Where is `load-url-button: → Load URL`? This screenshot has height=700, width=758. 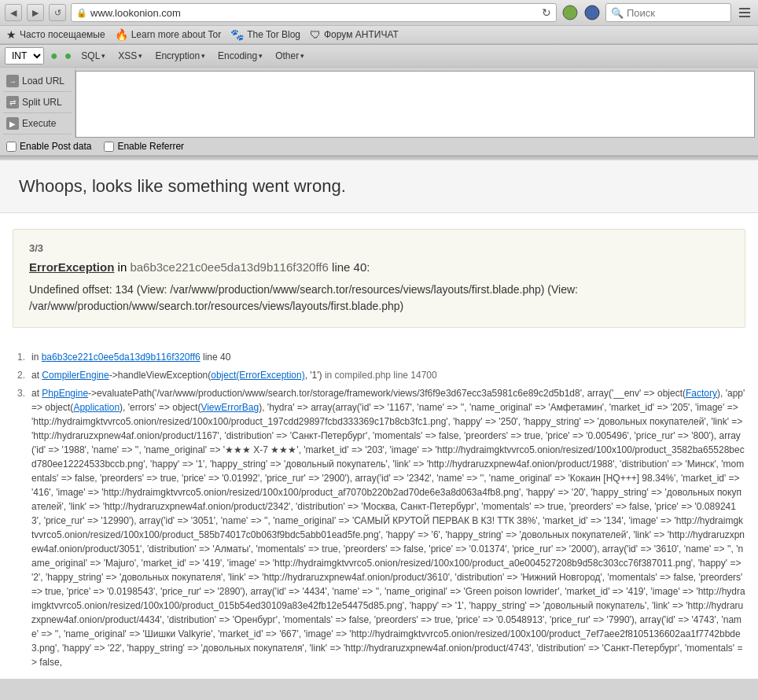 load-url-button: → Load URL is located at coordinates (38, 82).